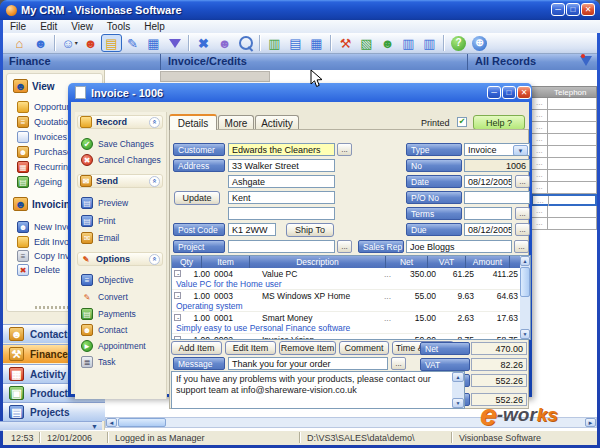  What do you see at coordinates (112, 43) in the screenshot?
I see `open-folder-icon: ▤` at bounding box center [112, 43].